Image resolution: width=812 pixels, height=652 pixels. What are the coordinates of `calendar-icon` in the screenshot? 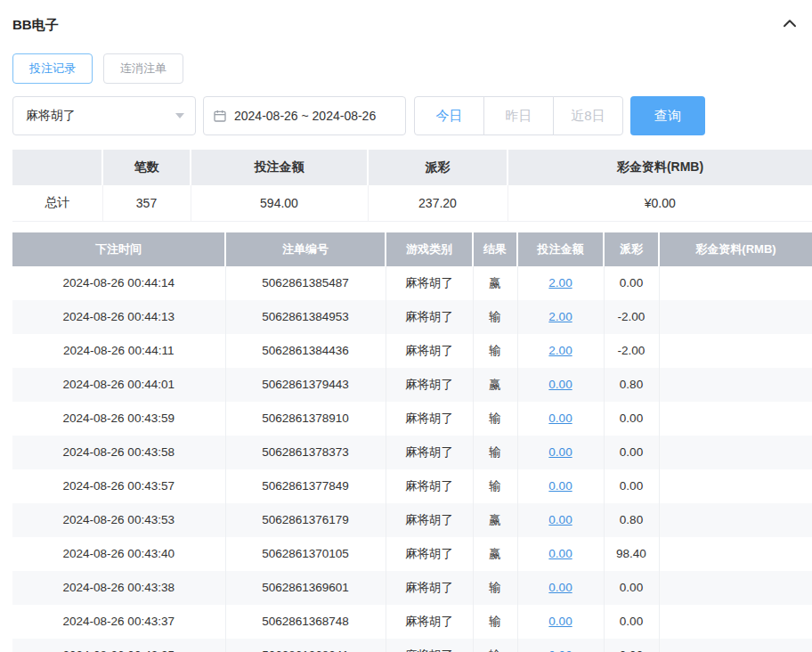 It's located at (220, 116).